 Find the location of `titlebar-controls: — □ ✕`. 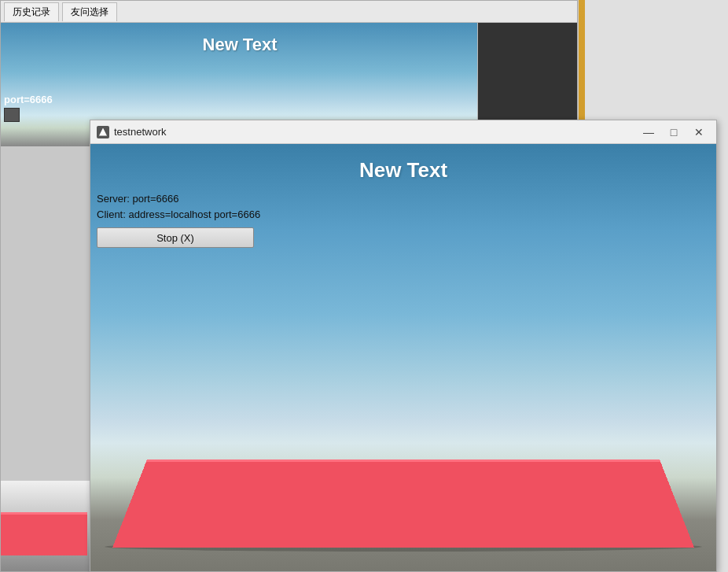

titlebar-controls: — □ ✕ is located at coordinates (674, 132).